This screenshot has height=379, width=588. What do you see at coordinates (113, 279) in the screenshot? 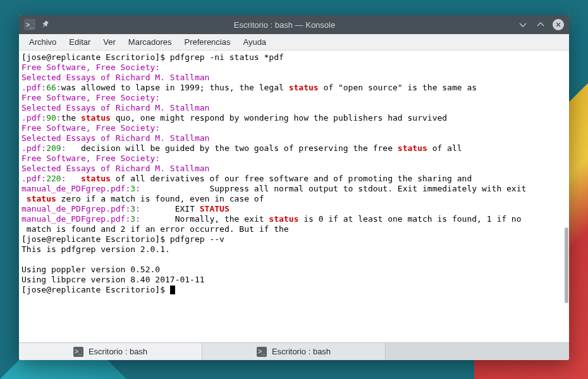
I see `output-line: Using libpcre version 8.40 2017-01-11` at bounding box center [113, 279].